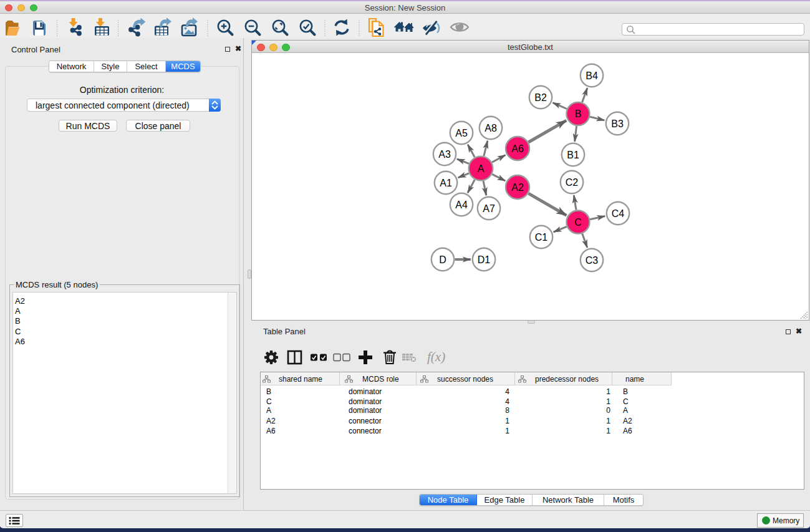 Image resolution: width=810 pixels, height=532 pixels. I want to click on svg-text: A, so click(481, 168).